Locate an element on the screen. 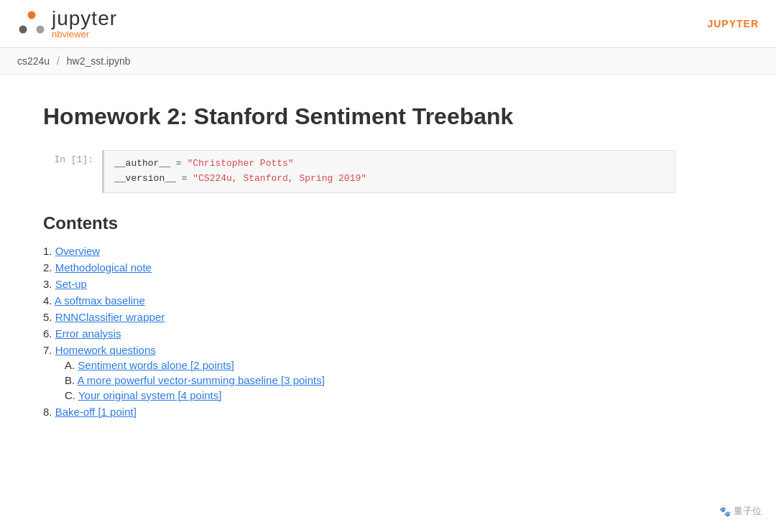 The height and width of the screenshot is (532, 776). list-item: 1. Overview is located at coordinates (359, 251).